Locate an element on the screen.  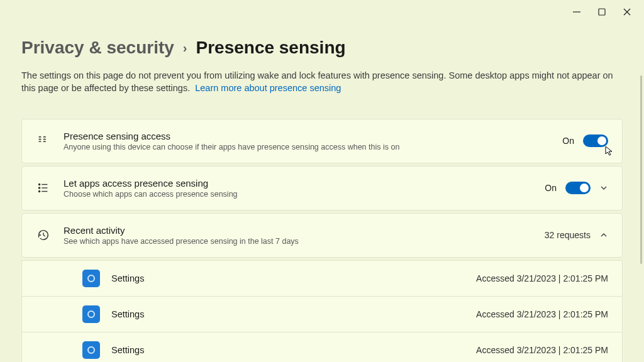
card-title: Presence sensing access is located at coordinates (313, 136).